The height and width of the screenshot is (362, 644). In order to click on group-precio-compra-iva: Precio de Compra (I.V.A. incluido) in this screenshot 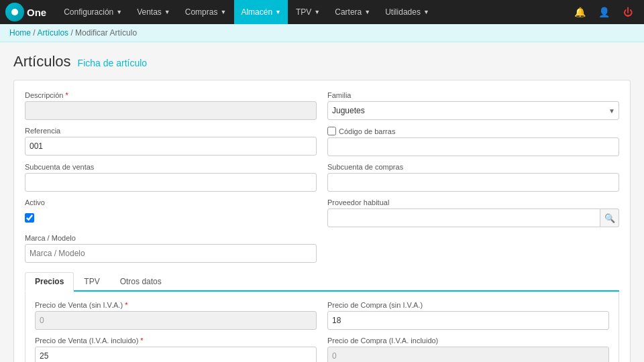, I will do `click(468, 349)`.